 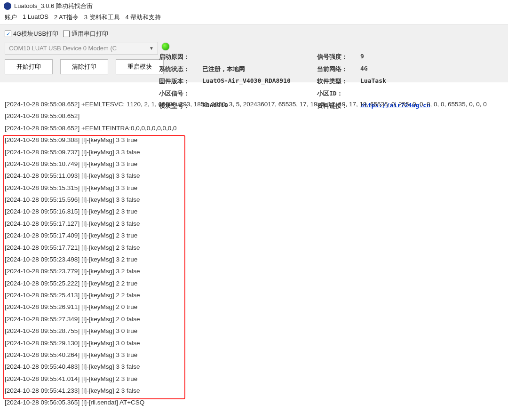 I want to click on start-print-button: 开始打印, so click(x=29, y=67).